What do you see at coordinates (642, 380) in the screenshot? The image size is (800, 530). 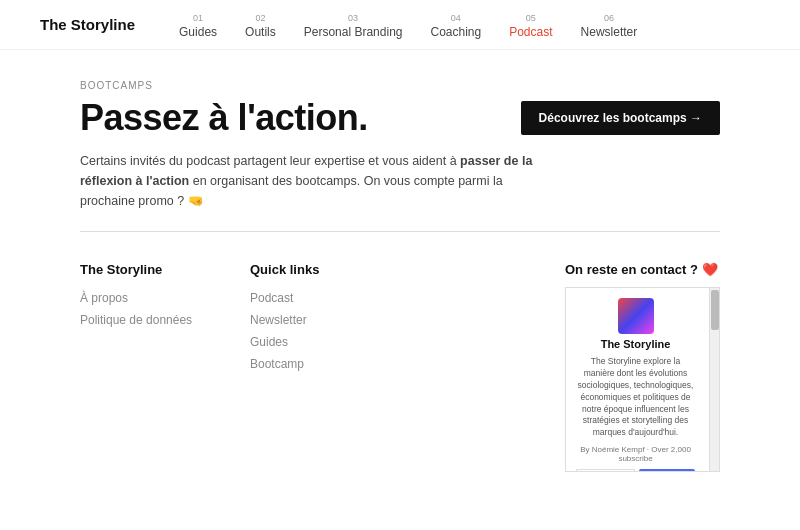 I see `newsletter-widget: The Storyline The Storyline explore la m…` at bounding box center [642, 380].